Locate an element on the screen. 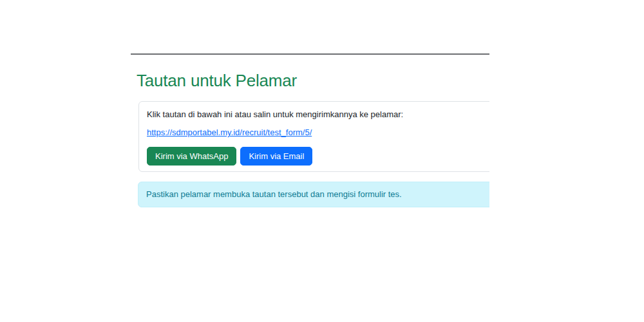  instruction-text: Klik tautan di bawah ini atau salin untu… is located at coordinates (318, 115).